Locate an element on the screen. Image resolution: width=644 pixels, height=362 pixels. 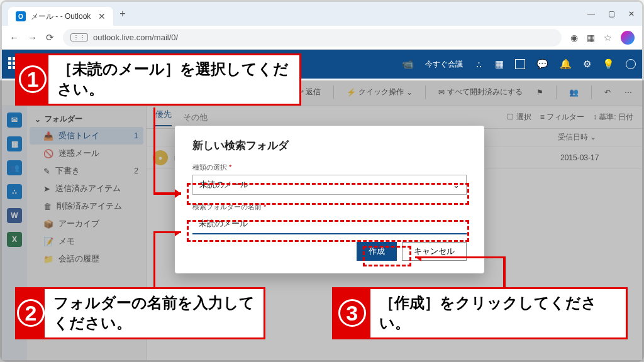
profile-avatar is located at coordinates (628, 38).